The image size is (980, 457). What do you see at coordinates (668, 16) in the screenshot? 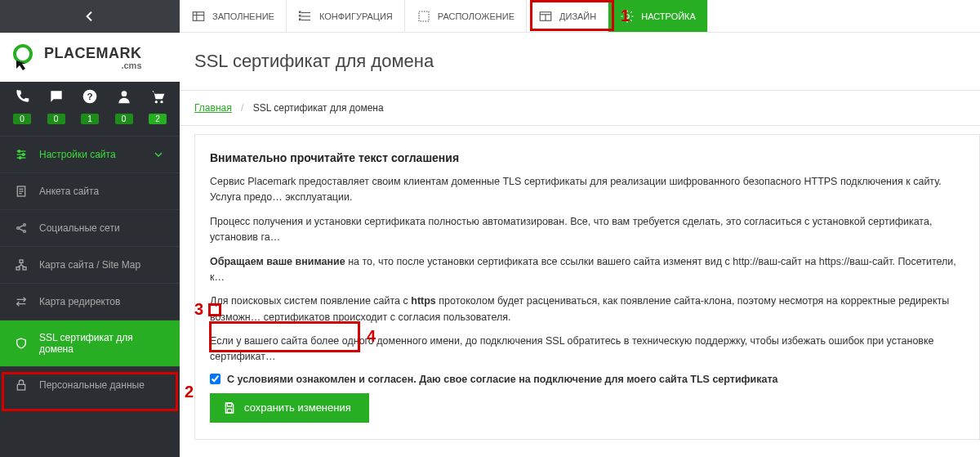
I see `topnav-label: НАСТРОЙКА` at bounding box center [668, 16].